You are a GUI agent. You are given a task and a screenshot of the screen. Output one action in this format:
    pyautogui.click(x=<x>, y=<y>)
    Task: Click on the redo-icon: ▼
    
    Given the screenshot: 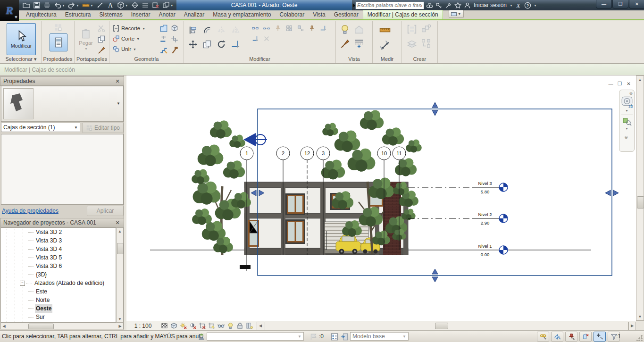 What is the action you would take?
    pyautogui.click(x=74, y=5)
    